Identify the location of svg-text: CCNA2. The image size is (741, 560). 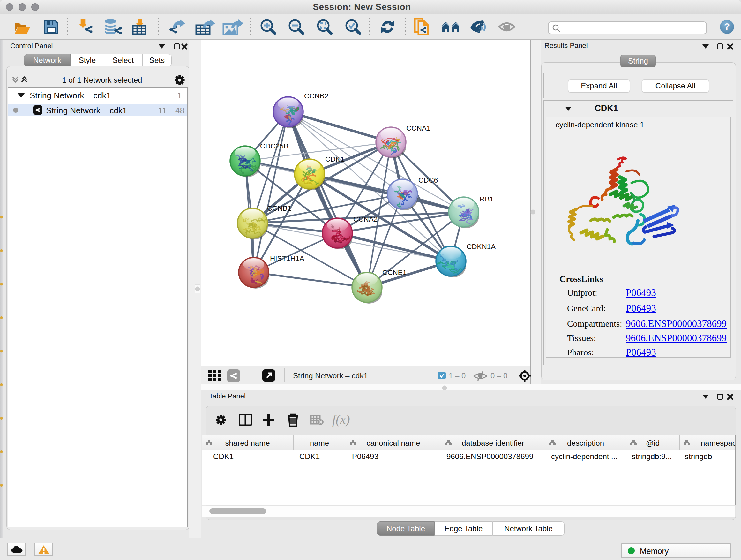
(365, 219).